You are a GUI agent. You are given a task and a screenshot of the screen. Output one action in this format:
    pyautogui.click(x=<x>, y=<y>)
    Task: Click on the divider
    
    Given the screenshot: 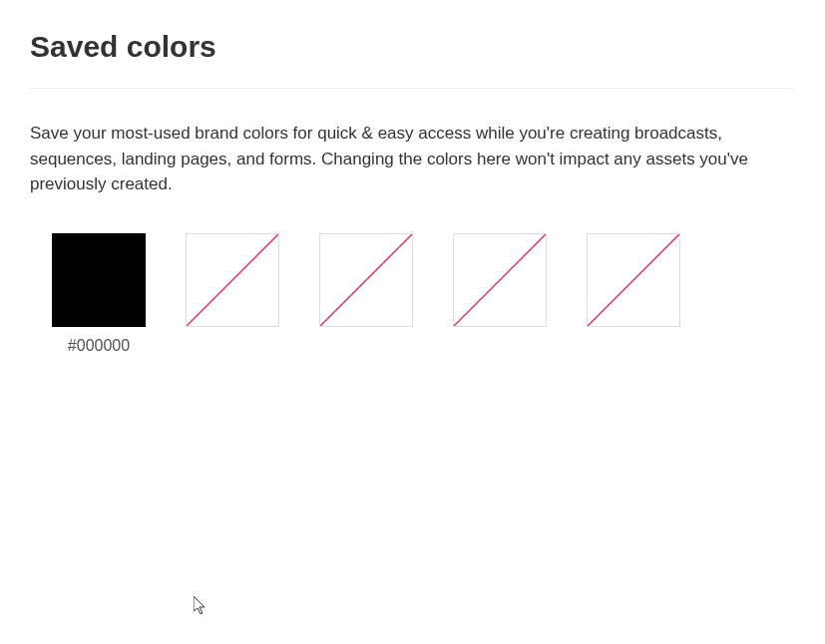 What is the action you would take?
    pyautogui.click(x=413, y=88)
    